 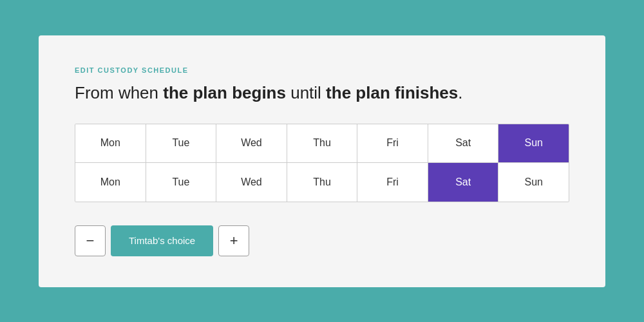 I want to click on day-sat-1: Sat, so click(x=464, y=144).